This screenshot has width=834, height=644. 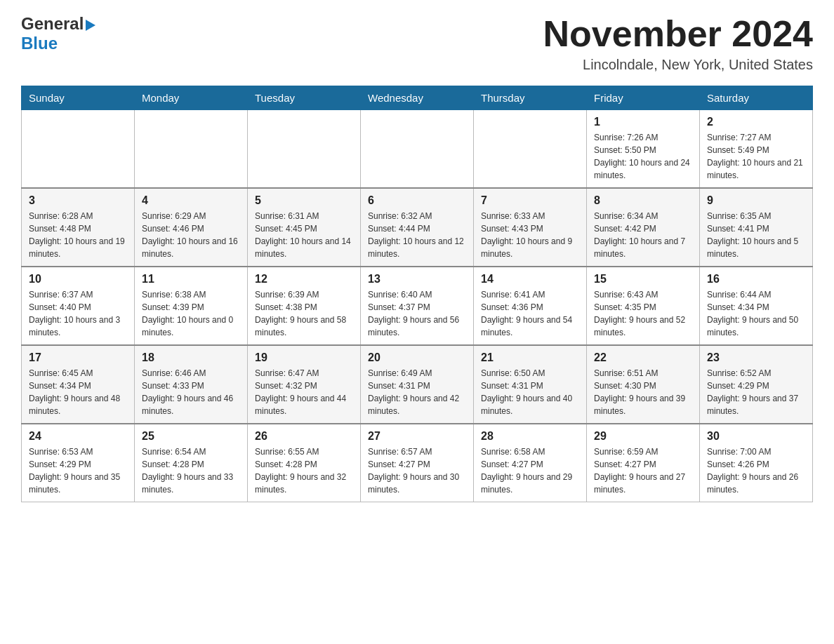 What do you see at coordinates (417, 358) in the screenshot?
I see `day-number: 20` at bounding box center [417, 358].